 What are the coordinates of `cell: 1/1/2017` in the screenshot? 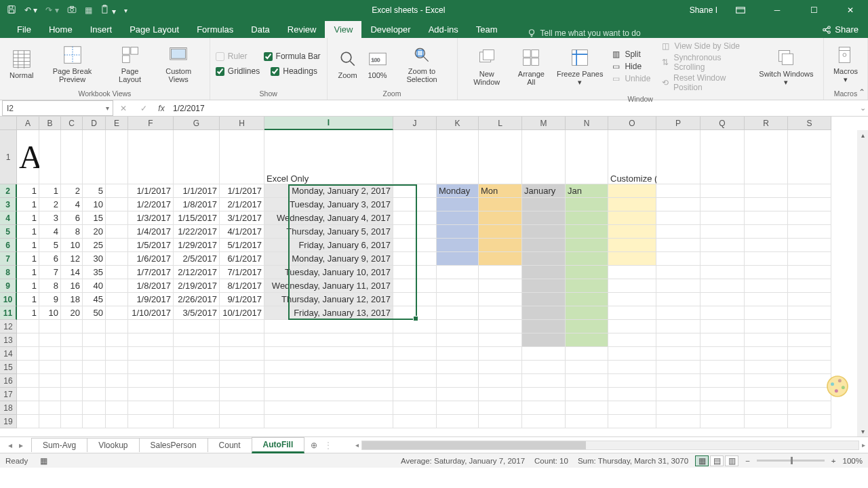 It's located at (197, 191).